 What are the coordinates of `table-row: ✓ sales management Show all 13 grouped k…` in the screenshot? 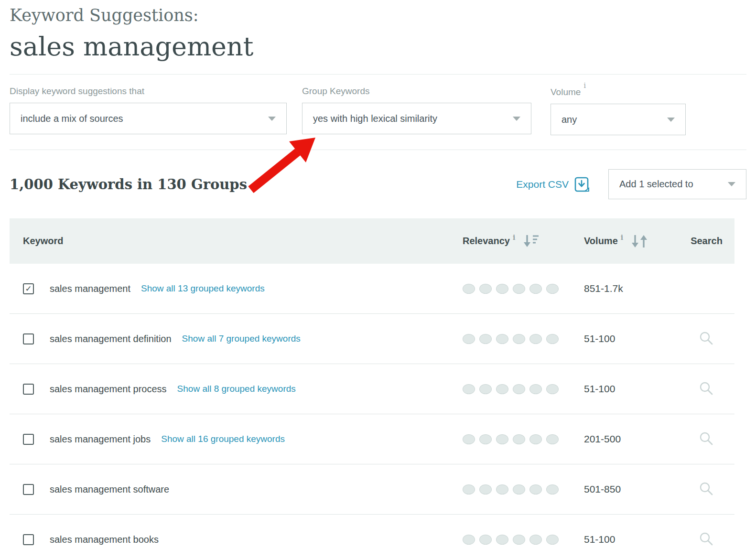 It's located at (372, 289).